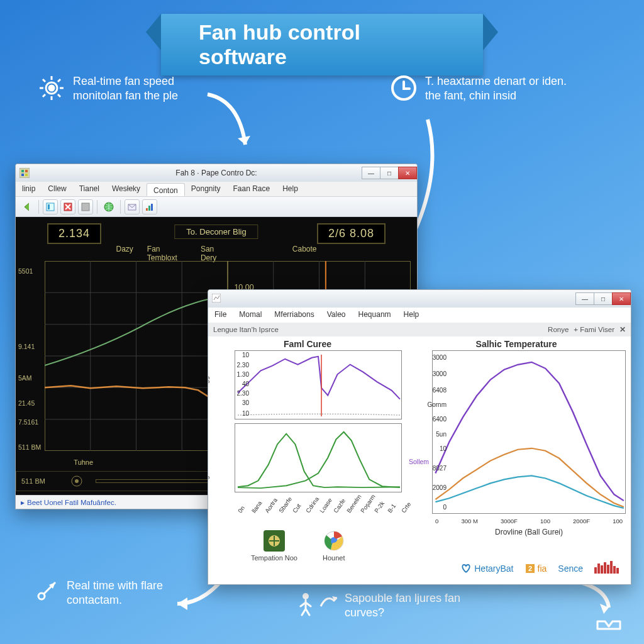 The height and width of the screenshot is (644, 644). What do you see at coordinates (216, 231) in the screenshot?
I see `scope-title: To. Deconer Blig` at bounding box center [216, 231].